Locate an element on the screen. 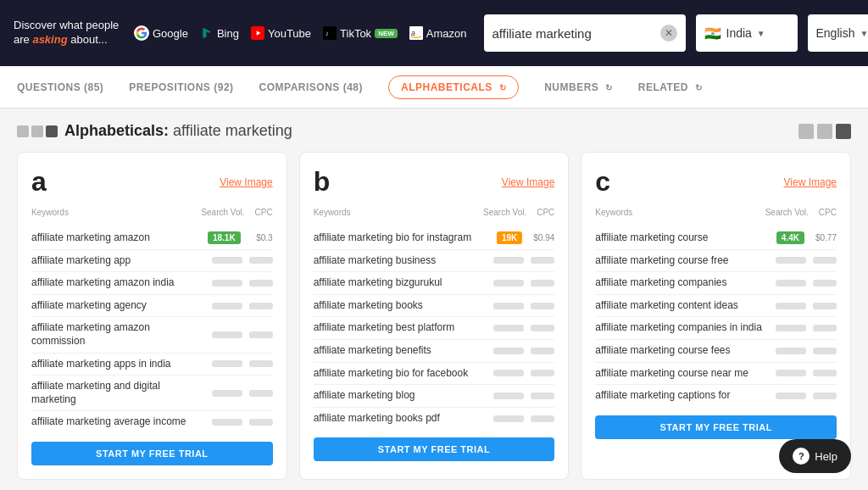 This screenshot has height=490, width=868. tab-prepositions: PREPOSITIONS (92) is located at coordinates (181, 87).